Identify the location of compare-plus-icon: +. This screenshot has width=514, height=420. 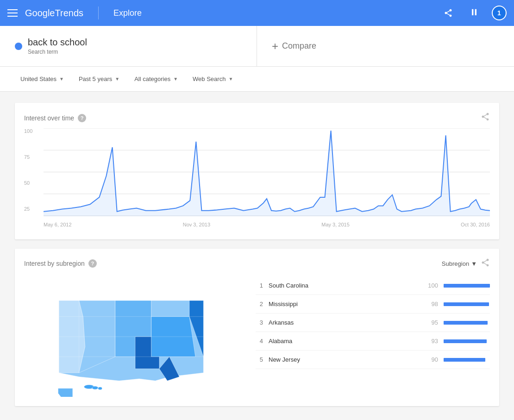
(275, 46).